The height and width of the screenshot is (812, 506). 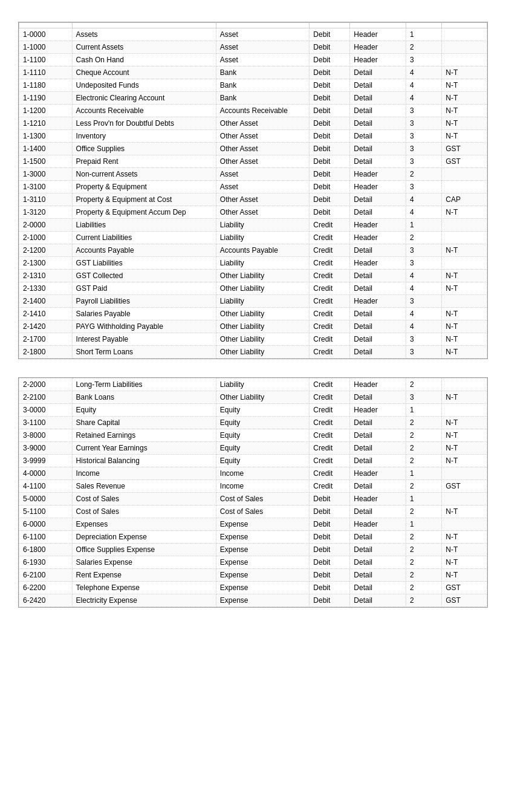 What do you see at coordinates (253, 474) in the screenshot?
I see `table-row: 4-0000IncomeIncomeCreditHeader1` at bounding box center [253, 474].